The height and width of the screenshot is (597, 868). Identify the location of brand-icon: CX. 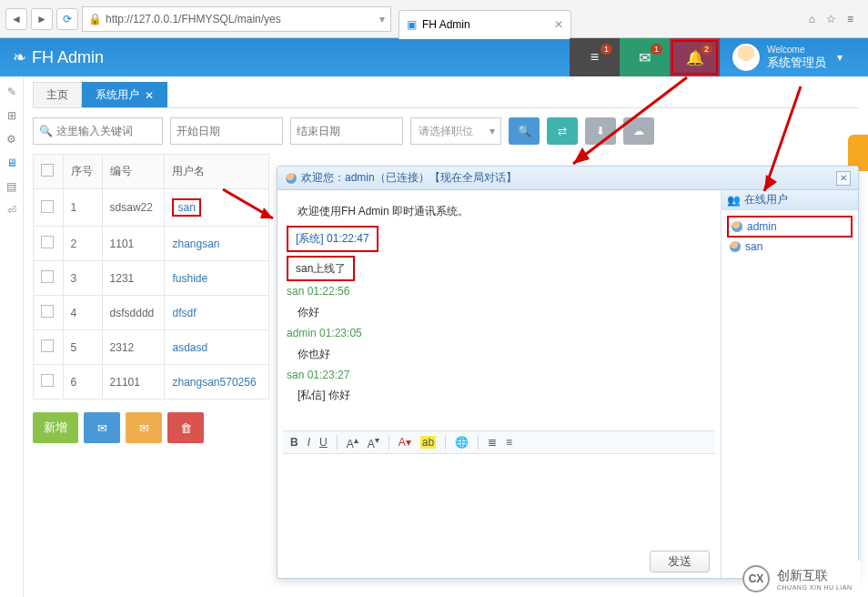
(756, 579).